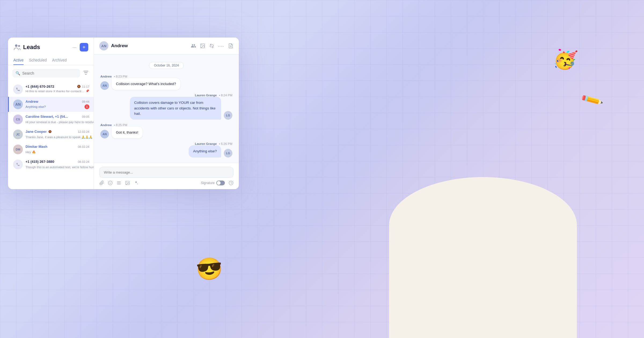 This screenshot has height=338, width=644. What do you see at coordinates (59, 60) in the screenshot?
I see `tab-archived: Archived` at bounding box center [59, 60].